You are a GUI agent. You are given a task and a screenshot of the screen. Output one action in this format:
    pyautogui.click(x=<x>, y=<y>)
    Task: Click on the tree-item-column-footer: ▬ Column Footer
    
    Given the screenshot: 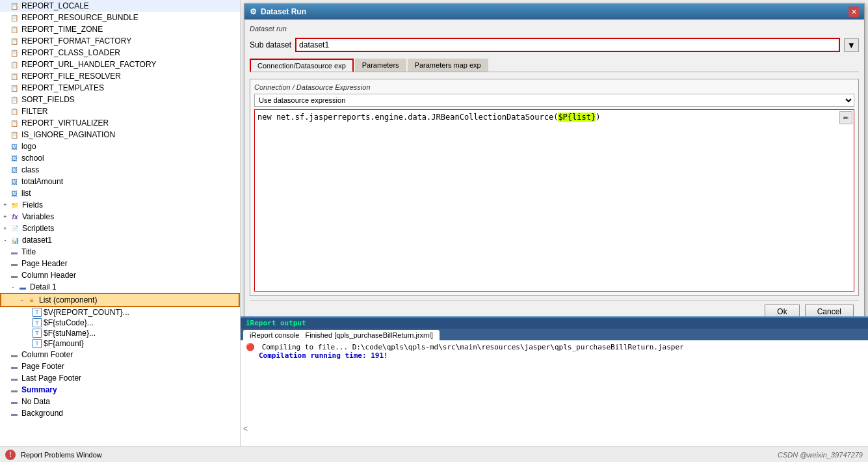 What is the action you would take?
    pyautogui.click(x=120, y=355)
    